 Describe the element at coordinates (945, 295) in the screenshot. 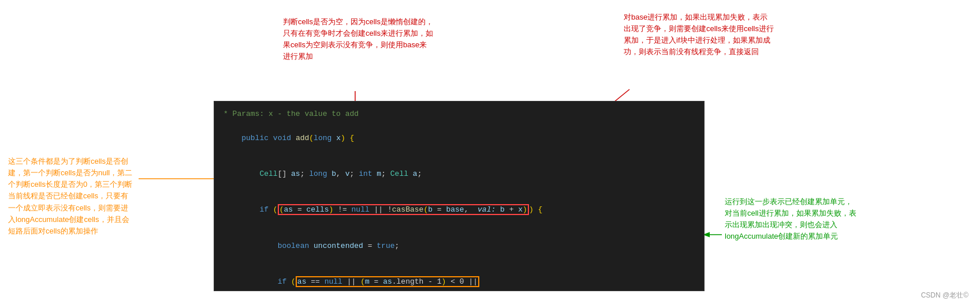

I see `footer-text: CSDN @老壮©` at that location.